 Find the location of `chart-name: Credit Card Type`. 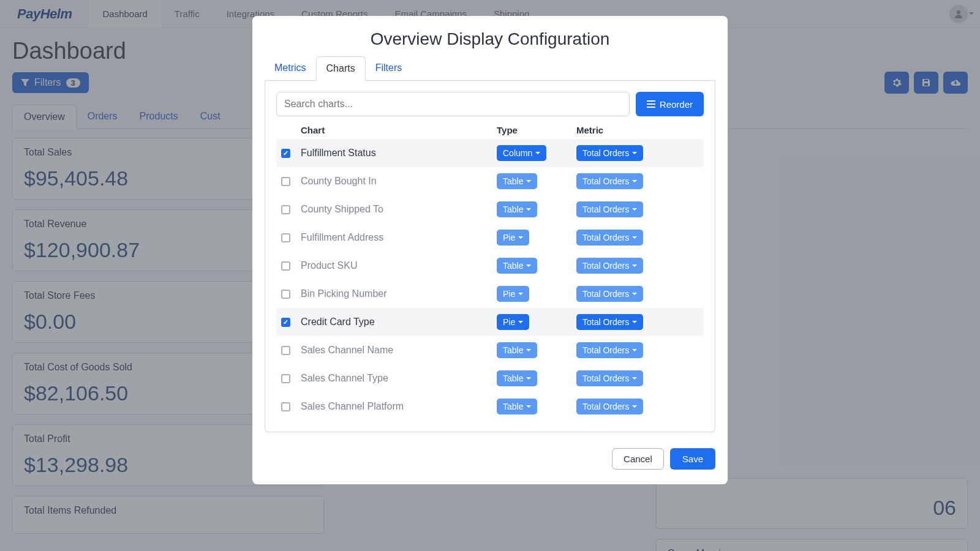

chart-name: Credit Card Type is located at coordinates (399, 322).